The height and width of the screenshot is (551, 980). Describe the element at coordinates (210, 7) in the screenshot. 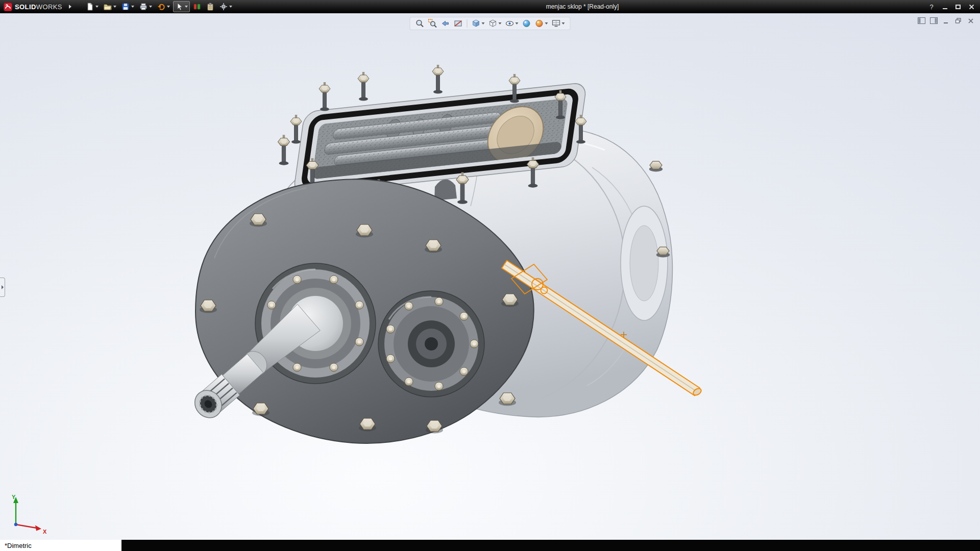

I see `clipboard-icon` at that location.